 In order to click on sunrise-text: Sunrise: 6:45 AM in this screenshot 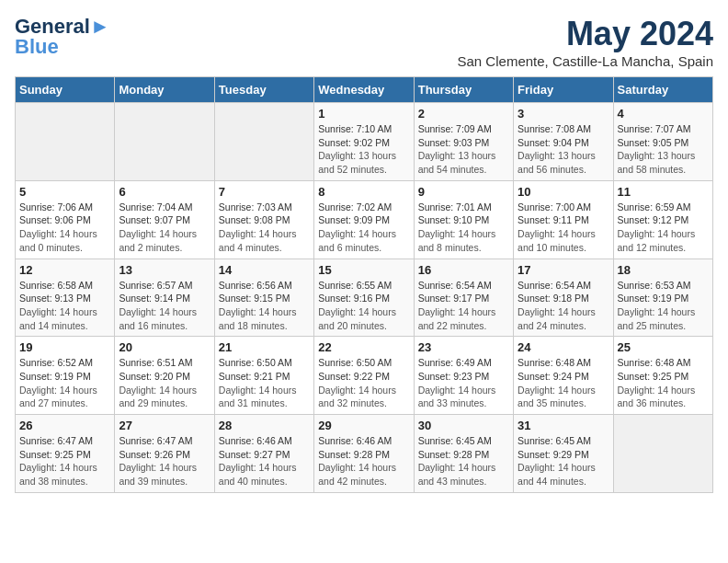, I will do `click(455, 441)`.